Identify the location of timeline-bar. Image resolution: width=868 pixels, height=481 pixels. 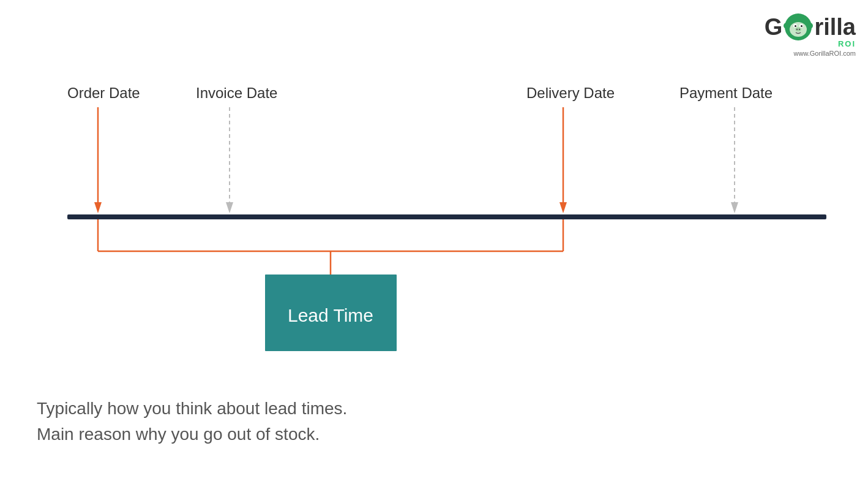
(447, 217).